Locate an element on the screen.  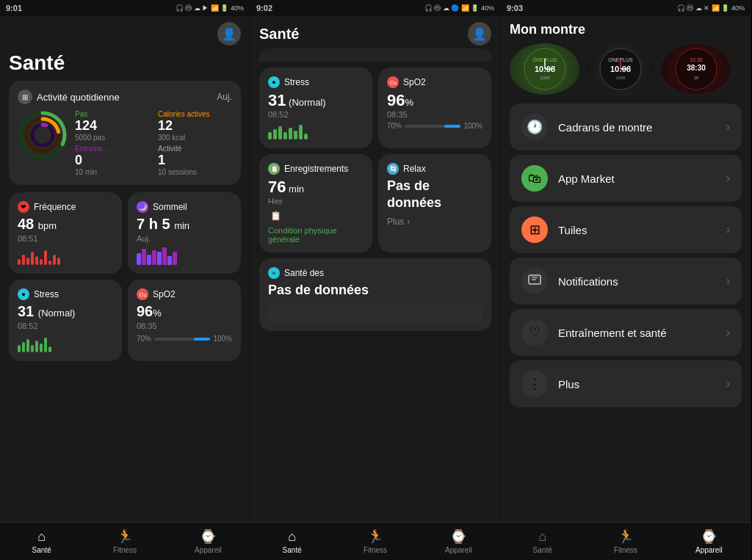
spo2-icon-2: O₂ is located at coordinates (393, 82).